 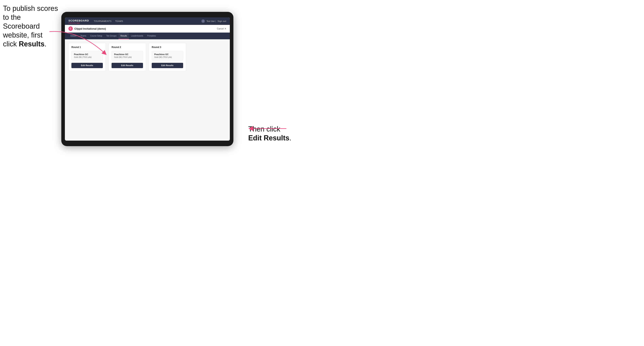 I want to click on sub-nav: Details Teams Course Setup Tee Groups Re…, so click(x=147, y=36).